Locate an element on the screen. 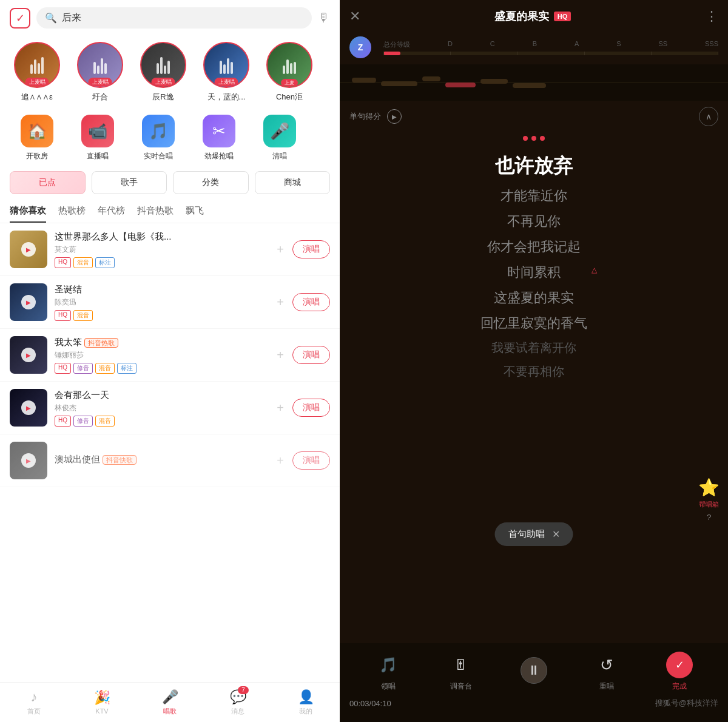 This screenshot has width=728, height=722. search-input-wrap: 🔍 is located at coordinates (174, 18).